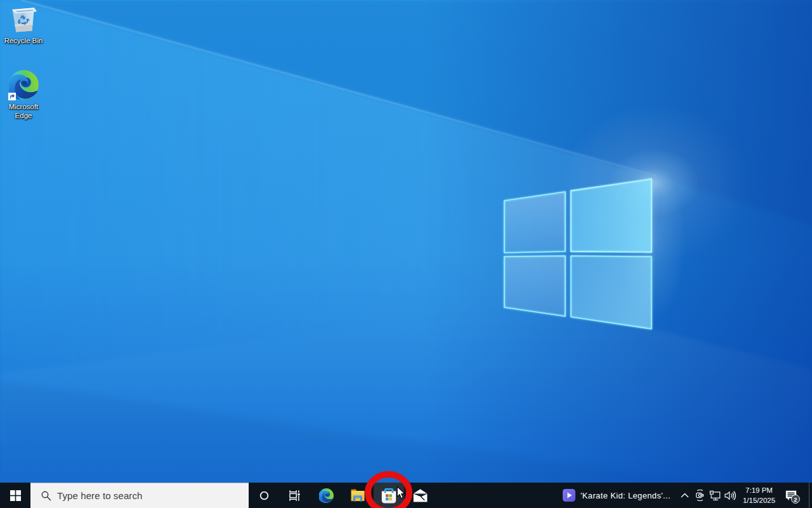 This screenshot has width=812, height=508. Describe the element at coordinates (759, 495) in the screenshot. I see `taskbar-clock: 7:19 PM 1/15/2025` at that location.